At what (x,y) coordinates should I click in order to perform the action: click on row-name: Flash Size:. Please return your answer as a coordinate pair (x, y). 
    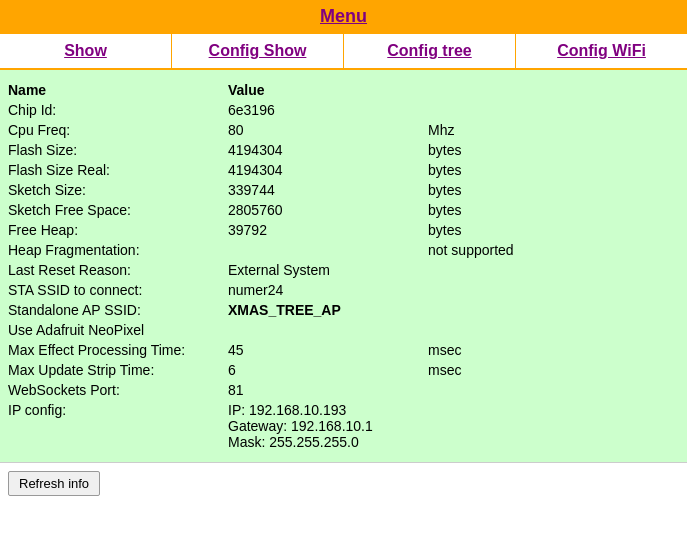
    Looking at the image, I should click on (118, 150).